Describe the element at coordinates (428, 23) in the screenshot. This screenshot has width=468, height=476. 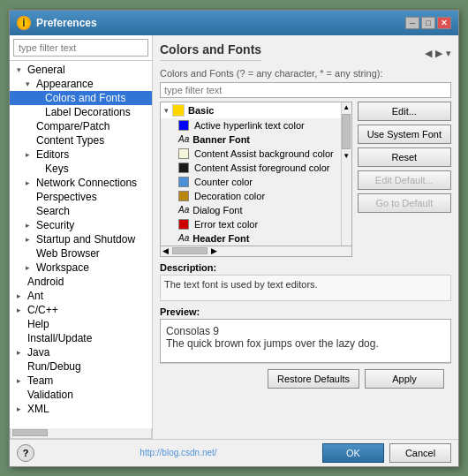
I see `maximize-button: □` at that location.